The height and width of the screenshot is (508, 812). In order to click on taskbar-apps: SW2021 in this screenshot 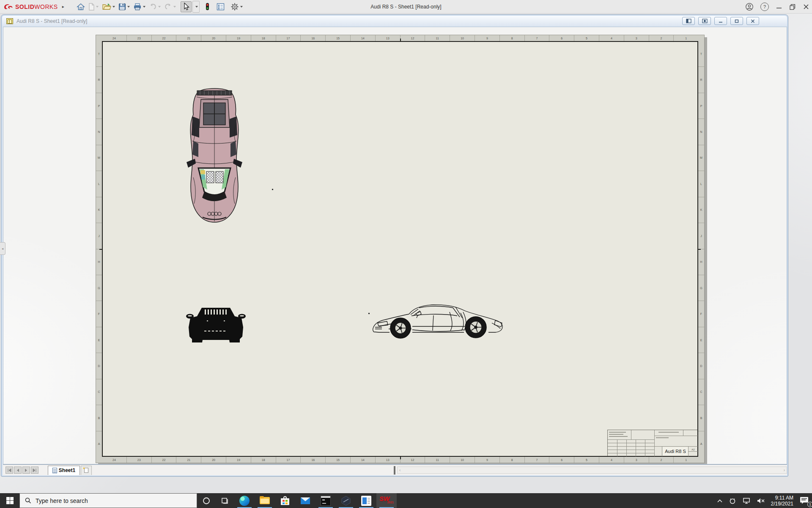, I will do `click(315, 500)`.